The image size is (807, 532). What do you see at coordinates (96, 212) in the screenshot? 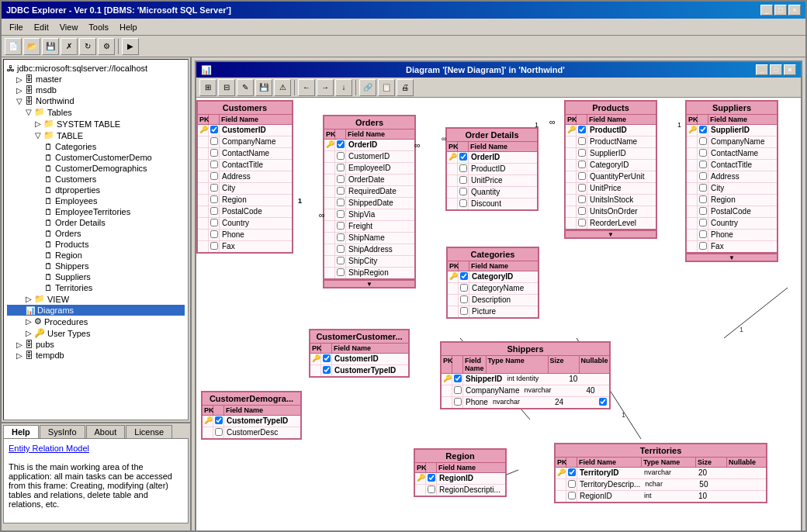
I see `tree-table-employeeterritories: 🗒 EmployeeTerritories` at bounding box center [96, 212].